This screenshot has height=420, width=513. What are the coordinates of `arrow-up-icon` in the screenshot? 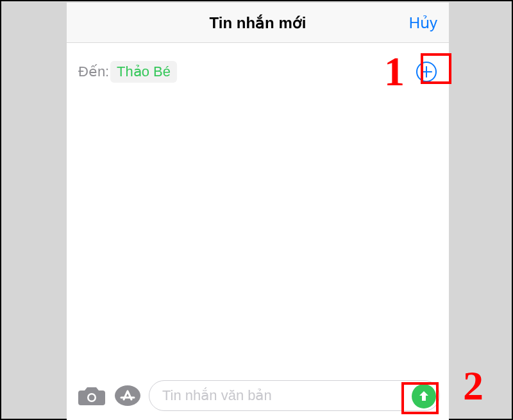 It's located at (424, 396).